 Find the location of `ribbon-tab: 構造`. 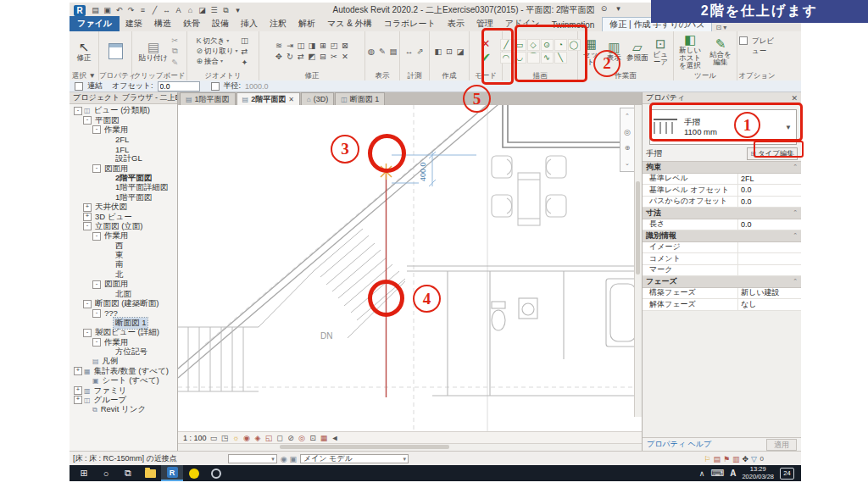

ribbon-tab: 構造 is located at coordinates (163, 24).